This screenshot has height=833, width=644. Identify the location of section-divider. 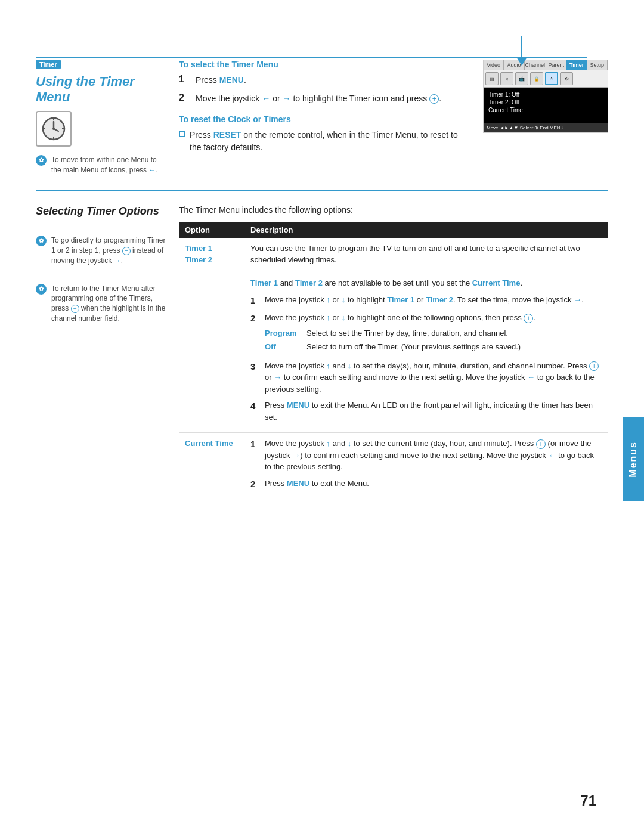
(322, 190).